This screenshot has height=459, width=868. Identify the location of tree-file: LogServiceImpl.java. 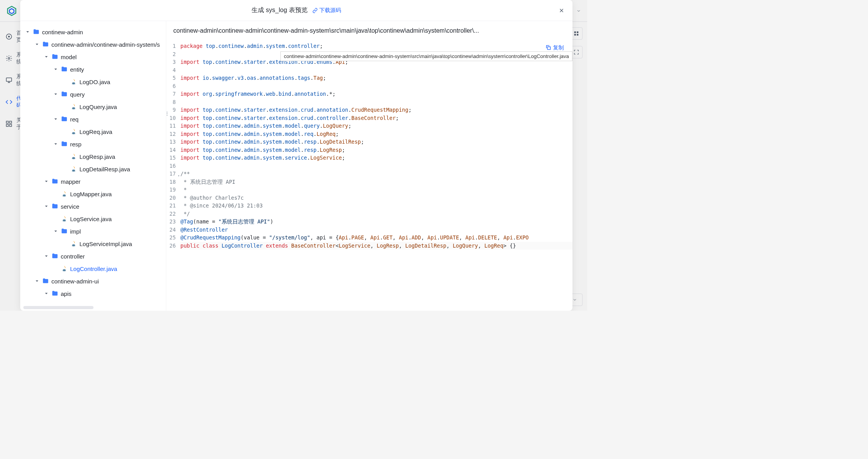
(93, 244).